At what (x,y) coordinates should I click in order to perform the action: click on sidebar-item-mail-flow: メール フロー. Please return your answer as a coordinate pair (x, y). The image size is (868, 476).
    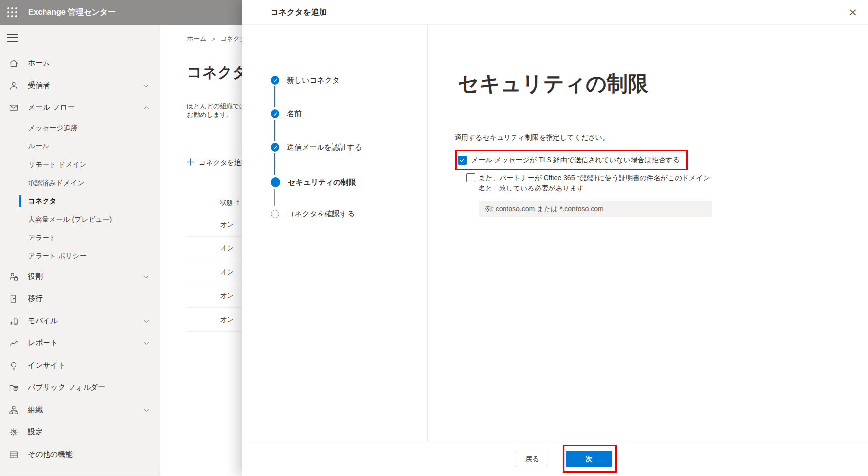
    Looking at the image, I should click on (80, 108).